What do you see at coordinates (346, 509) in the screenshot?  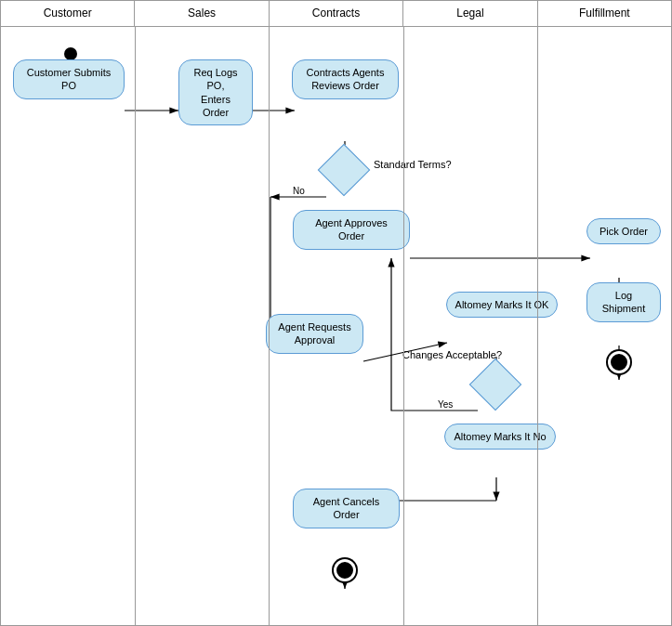 I see `agent-cancels-order: Agent Cancels Order` at bounding box center [346, 509].